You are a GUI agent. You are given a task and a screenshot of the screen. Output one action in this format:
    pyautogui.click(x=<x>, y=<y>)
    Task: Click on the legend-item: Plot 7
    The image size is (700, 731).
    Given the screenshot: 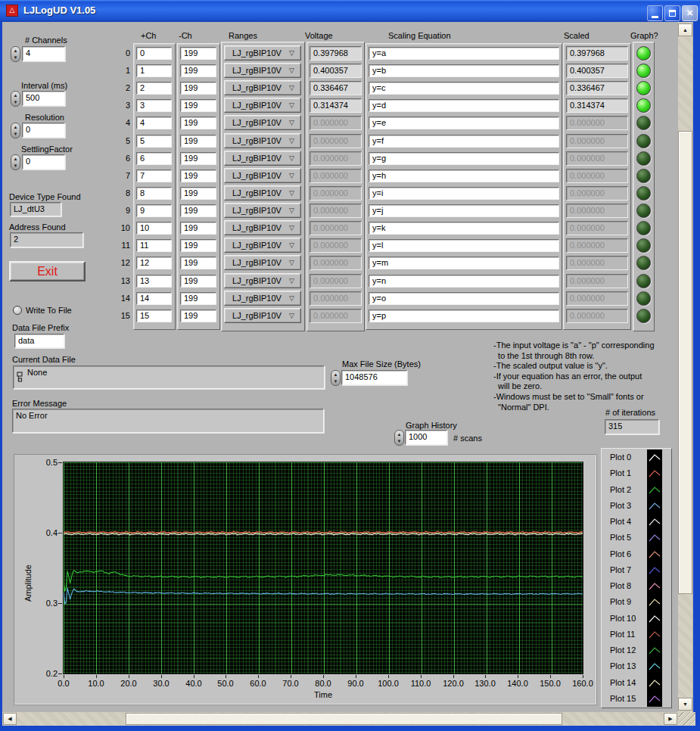 What is the action you would take?
    pyautogui.click(x=621, y=570)
    